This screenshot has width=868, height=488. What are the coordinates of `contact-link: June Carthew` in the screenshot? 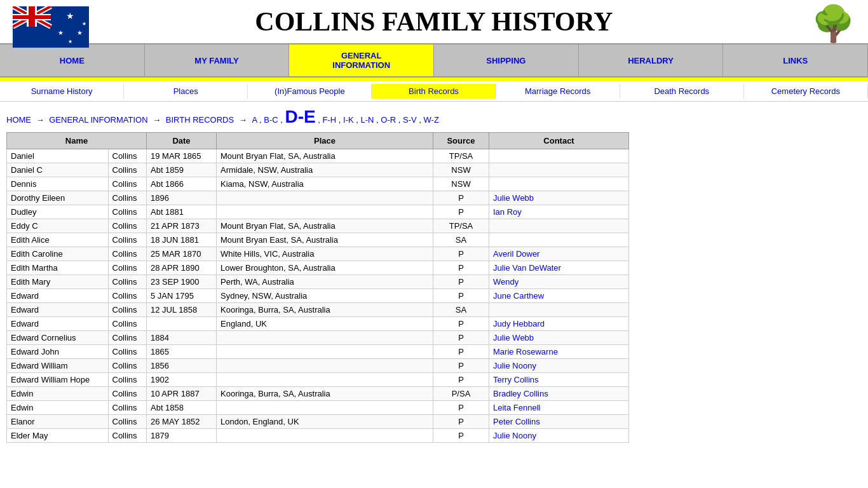 It's located at (519, 296).